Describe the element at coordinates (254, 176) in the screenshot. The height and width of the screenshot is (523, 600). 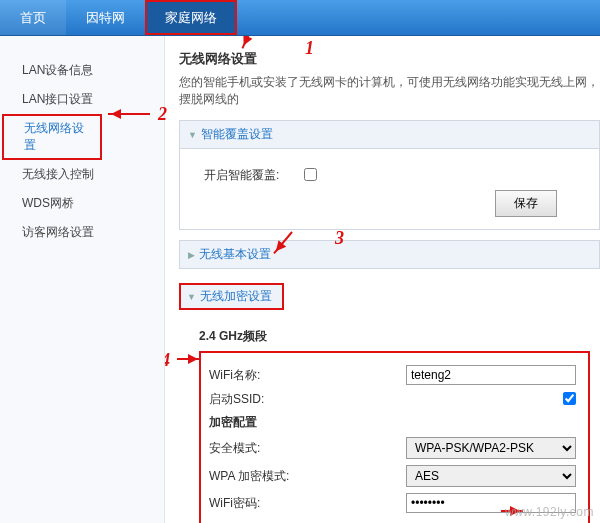
I see `smart-enable-label: 开启智能覆盖:` at that location.